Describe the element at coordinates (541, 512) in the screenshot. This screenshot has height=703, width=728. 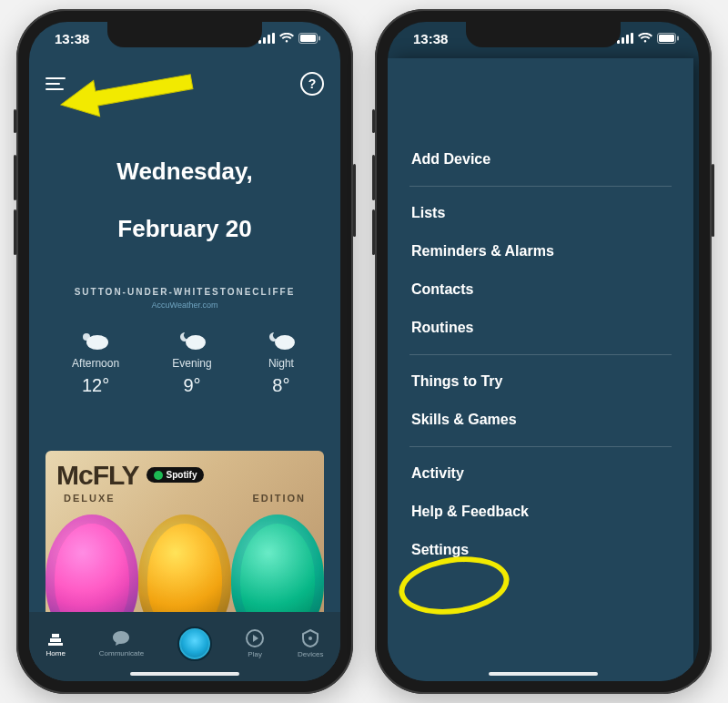
I see `drawer-help-feedback: Help & Feedback` at that location.